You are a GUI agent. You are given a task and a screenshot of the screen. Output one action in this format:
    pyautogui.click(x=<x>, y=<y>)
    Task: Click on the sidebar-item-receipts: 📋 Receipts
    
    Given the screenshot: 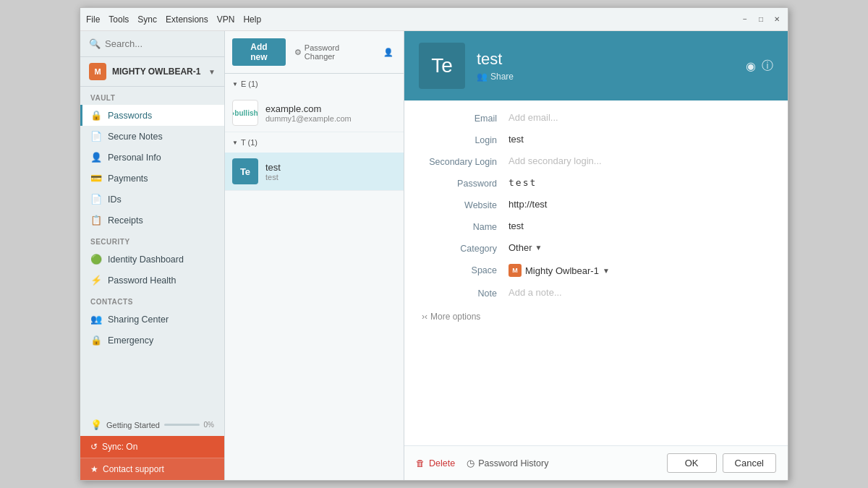 What is the action you would take?
    pyautogui.click(x=152, y=220)
    